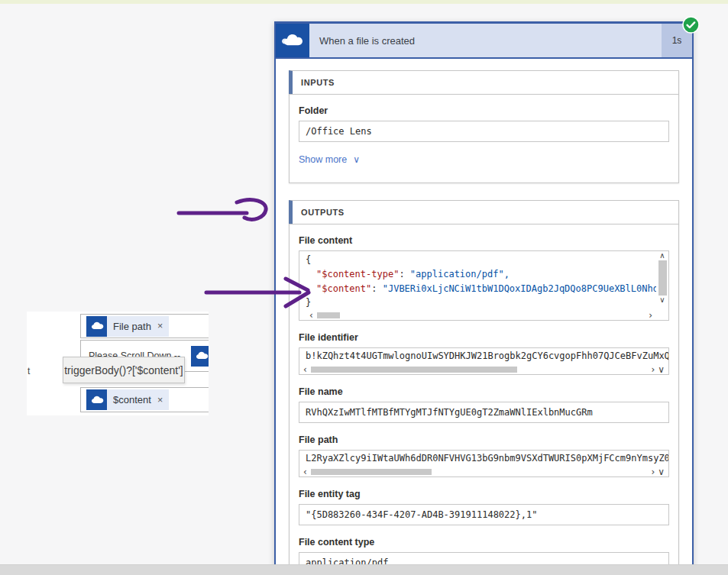 Image resolution: width=728 pixels, height=575 pixels. Describe the element at coordinates (144, 326) in the screenshot. I see `dynamic-content-field-row: File path ×` at that location.